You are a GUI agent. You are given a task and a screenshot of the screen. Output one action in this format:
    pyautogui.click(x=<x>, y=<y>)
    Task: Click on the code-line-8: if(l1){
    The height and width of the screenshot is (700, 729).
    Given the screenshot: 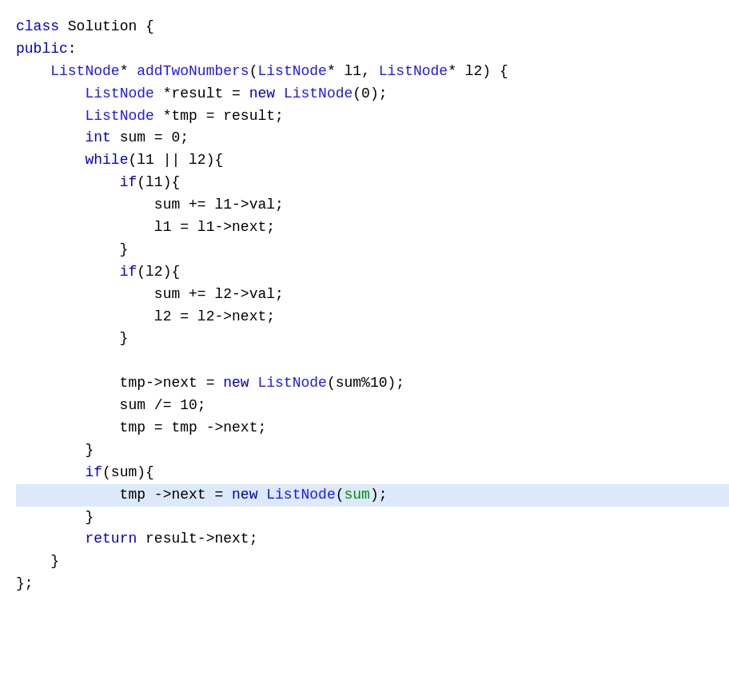 What is the action you would take?
    pyautogui.click(x=372, y=183)
    